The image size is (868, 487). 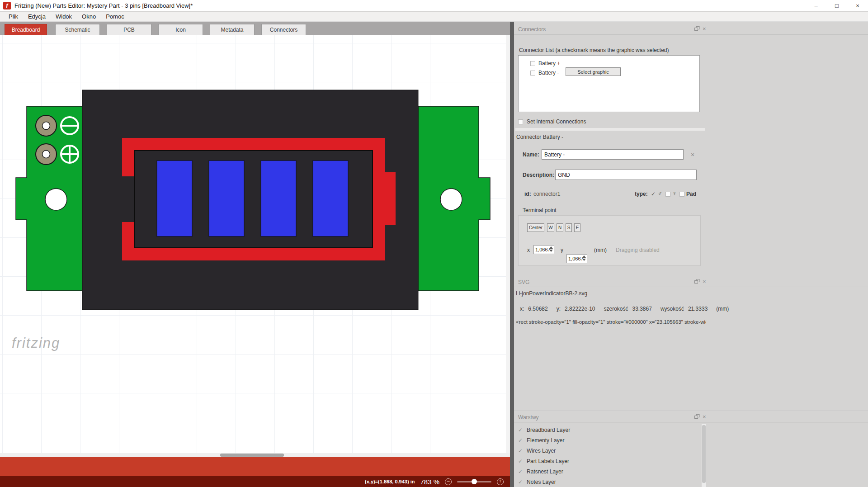 What do you see at coordinates (545, 63) in the screenshot?
I see `connector-row-battery-plus: Battery +` at bounding box center [545, 63].